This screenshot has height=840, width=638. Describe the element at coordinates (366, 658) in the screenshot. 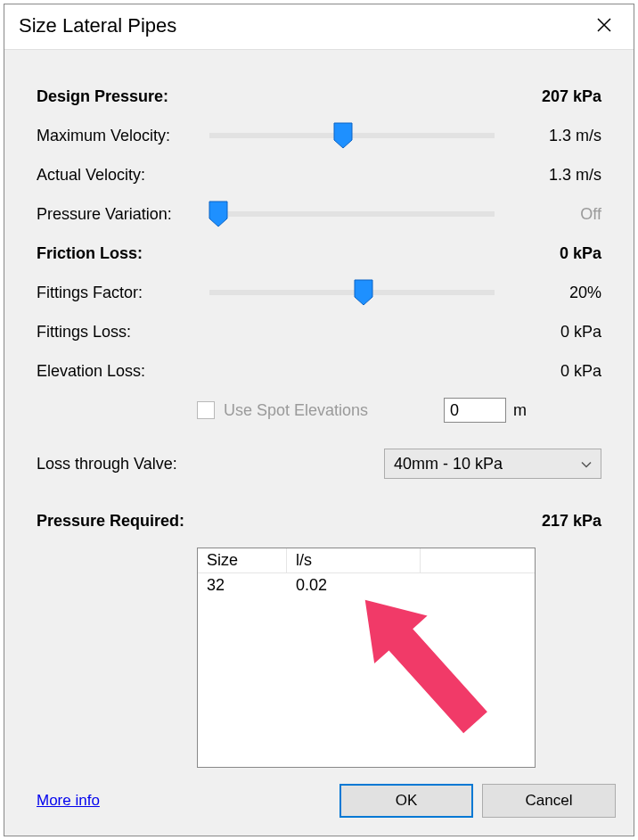

I see `size-table: Size l/s 32 0.02` at that location.